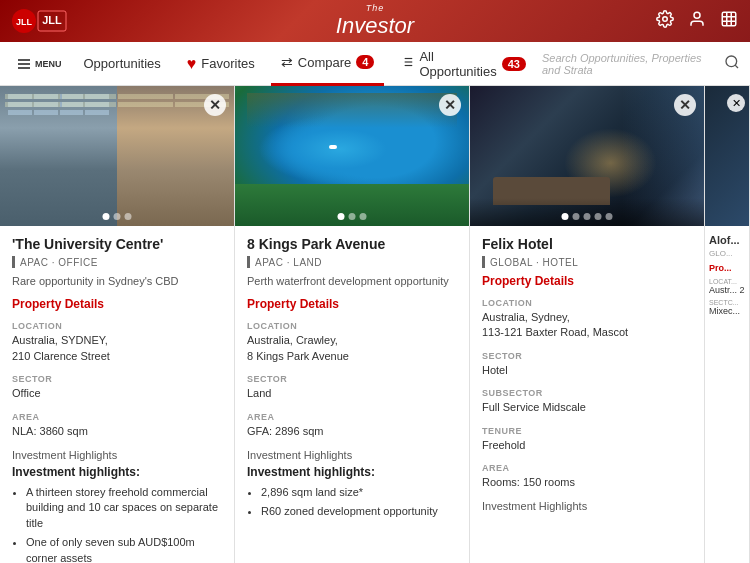 The height and width of the screenshot is (563, 750). What do you see at coordinates (352, 156) in the screenshot?
I see `card2-aerial-image` at bounding box center [352, 156].